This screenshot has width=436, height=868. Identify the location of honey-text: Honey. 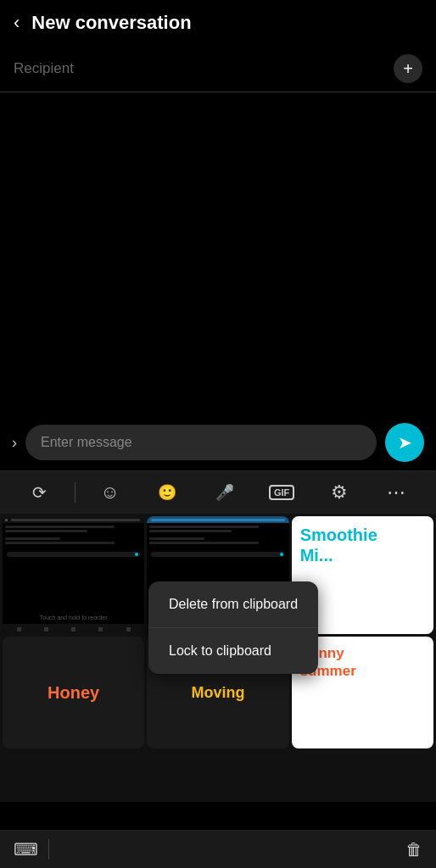
(73, 693).